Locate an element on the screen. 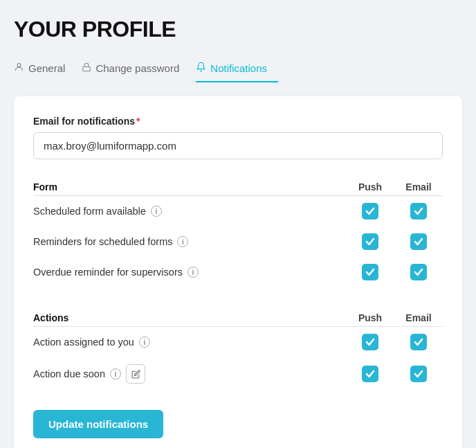  table-row: Reminders for scheduled forms i is located at coordinates (238, 242).